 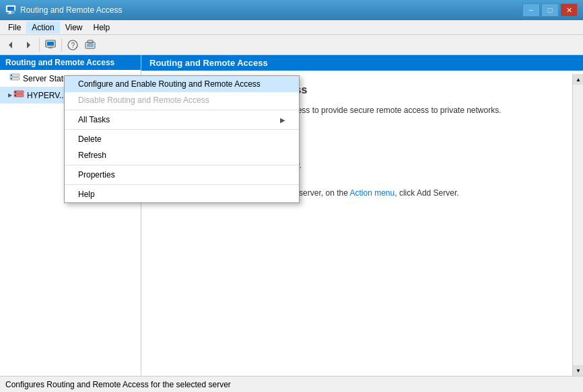 I want to click on action-menu-link: Action menu, so click(x=373, y=193).